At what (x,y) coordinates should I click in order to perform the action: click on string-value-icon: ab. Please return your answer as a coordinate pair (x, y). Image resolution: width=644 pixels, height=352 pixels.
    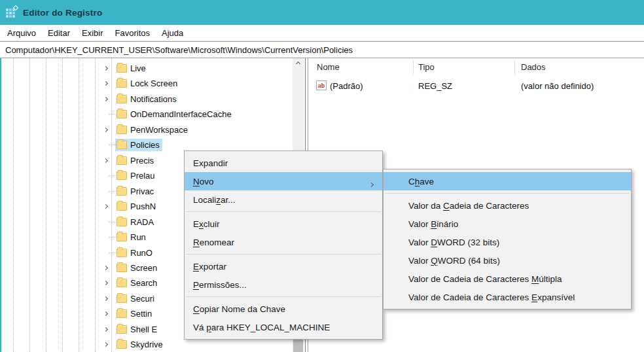
    Looking at the image, I should click on (321, 85).